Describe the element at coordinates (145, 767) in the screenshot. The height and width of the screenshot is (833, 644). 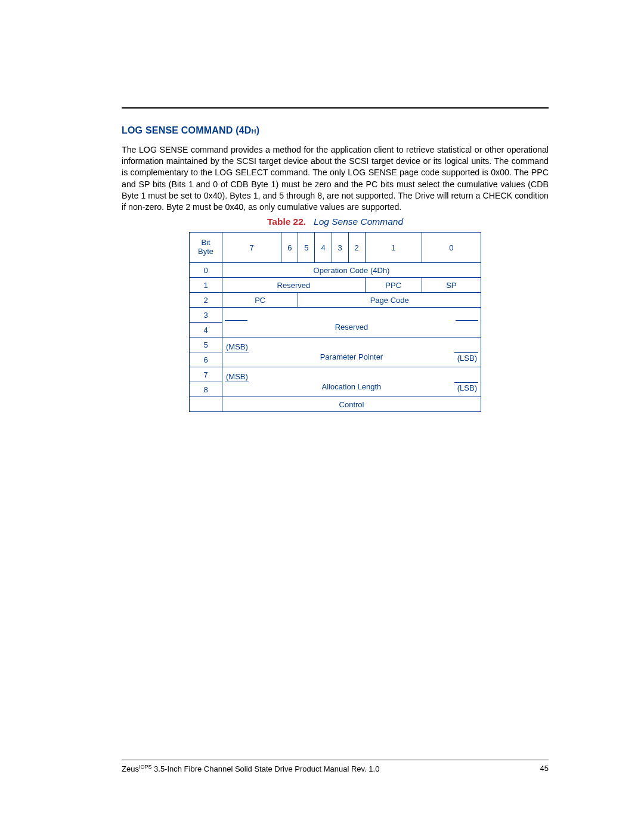
I see `footer-sup: IOPS` at that location.